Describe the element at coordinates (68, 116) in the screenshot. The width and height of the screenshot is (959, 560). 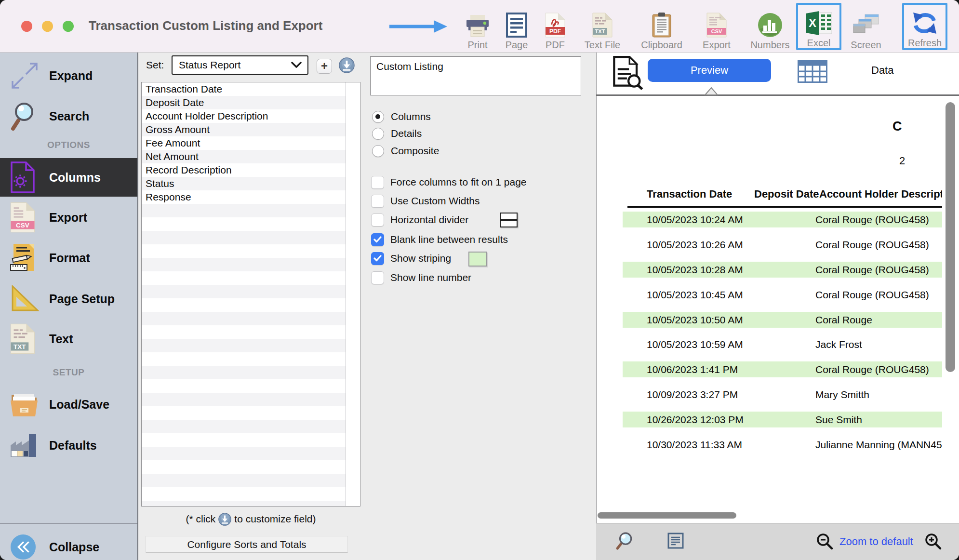
I see `sidebar-item-search: Search` at that location.